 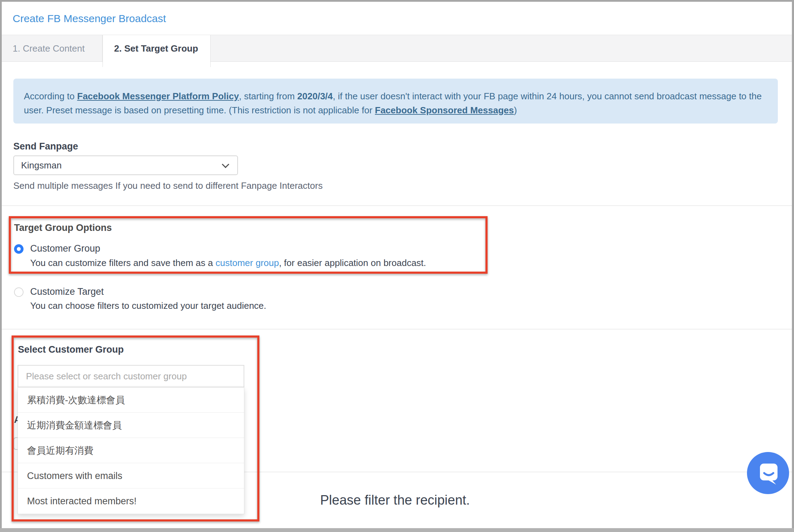 I want to click on select-customer-group-heading: Select Customer Group, so click(x=71, y=350).